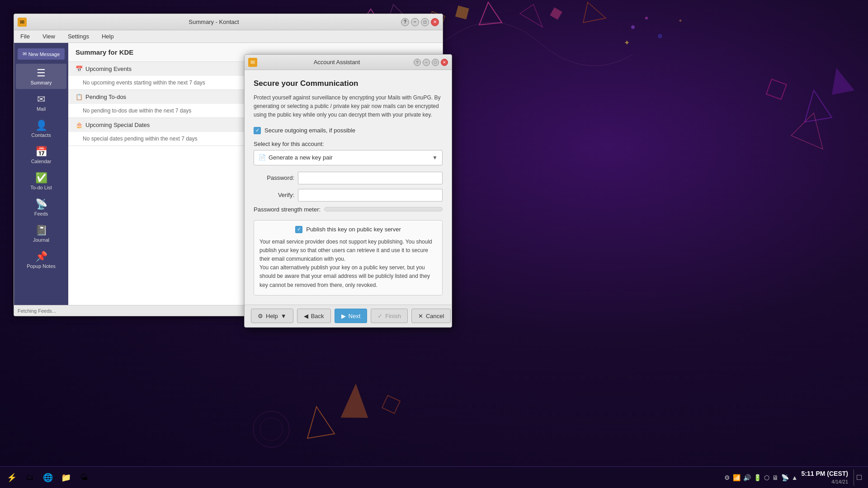 Image resolution: width=868 pixels, height=488 pixels. Describe the element at coordinates (299, 230) in the screenshot. I see `publish-checkbox: ✓` at that location.